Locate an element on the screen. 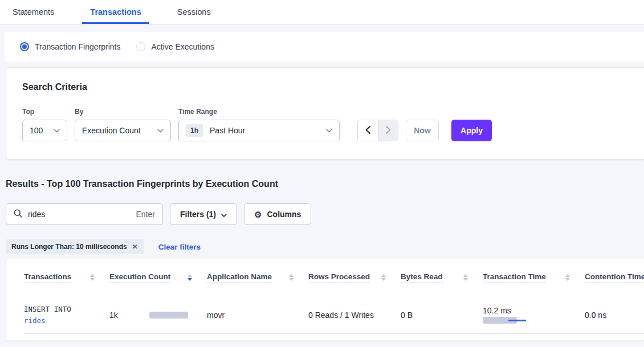 This screenshot has height=347, width=644. tab-statements: Statements is located at coordinates (33, 12).